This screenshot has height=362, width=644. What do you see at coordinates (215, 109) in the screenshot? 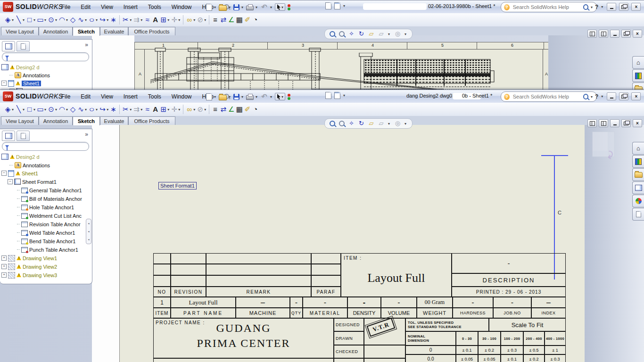
I see `quick-snaps-icon: ≡` at bounding box center [215, 109].